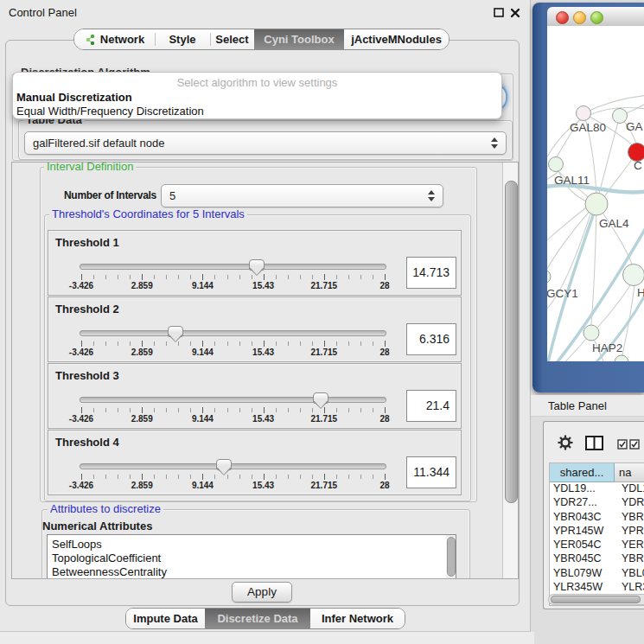 This screenshot has width=644, height=644. I want to click on network-node, so click(622, 358).